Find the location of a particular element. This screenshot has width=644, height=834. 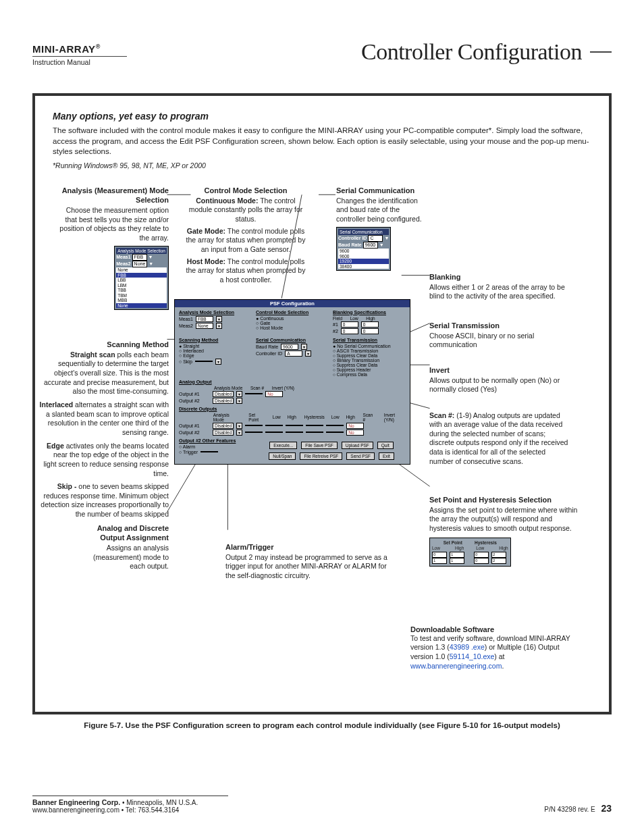

psf-radio-edge: Edge is located at coordinates (215, 355).